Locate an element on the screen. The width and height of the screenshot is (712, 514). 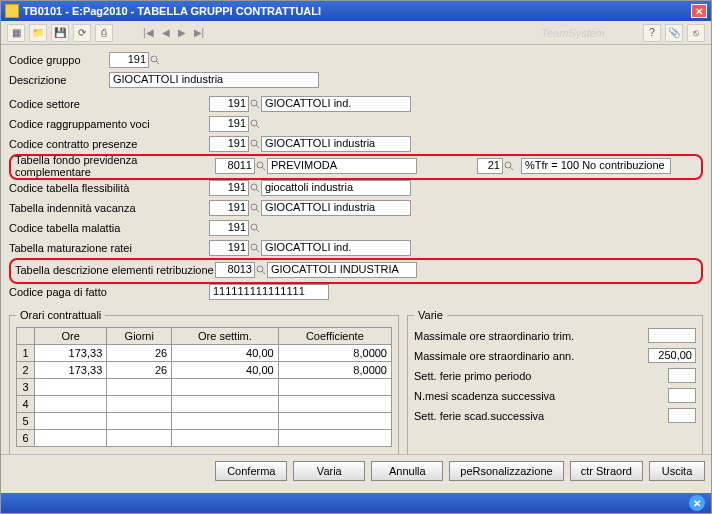
nav-first: |◀ is located at coordinates (148, 32).